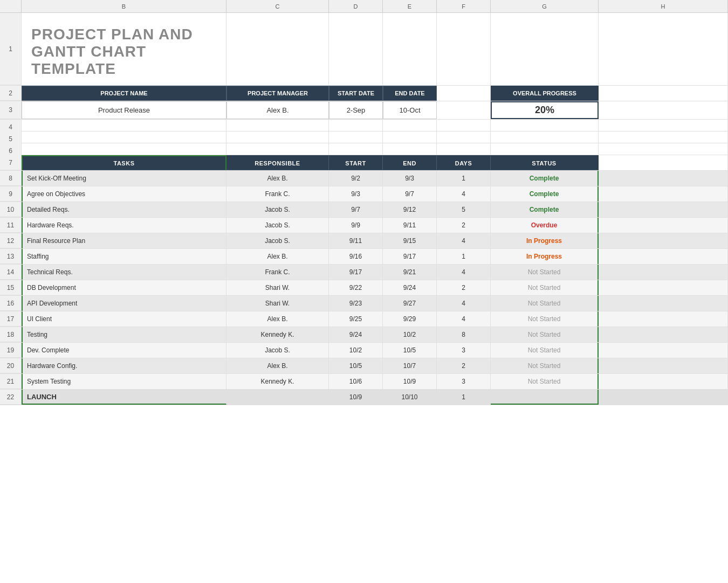 This screenshot has height=583, width=728. Describe the element at coordinates (11, 241) in the screenshot. I see `row-num-12: 12` at that location.